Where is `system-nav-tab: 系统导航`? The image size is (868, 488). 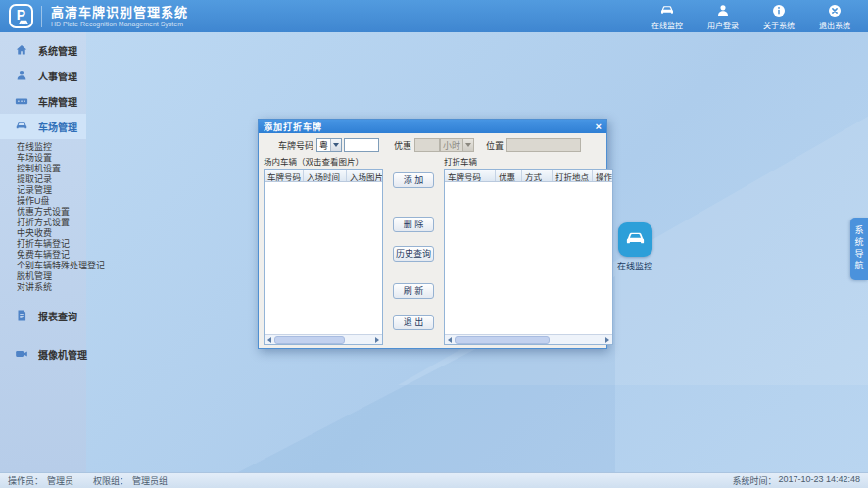 system-nav-tab: 系统导航 is located at coordinates (859, 249).